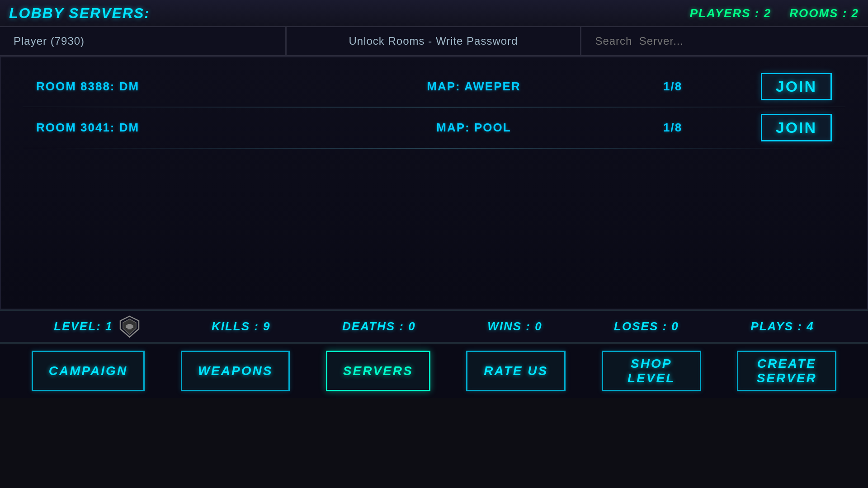  What do you see at coordinates (824, 14) in the screenshot?
I see `rooms-count: ROOMS : 2` at bounding box center [824, 14].